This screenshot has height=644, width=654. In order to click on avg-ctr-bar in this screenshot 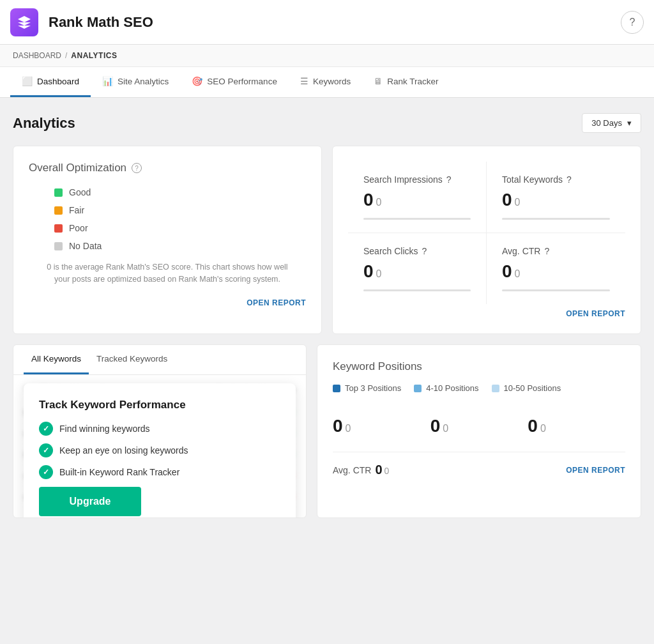, I will do `click(556, 290)`.